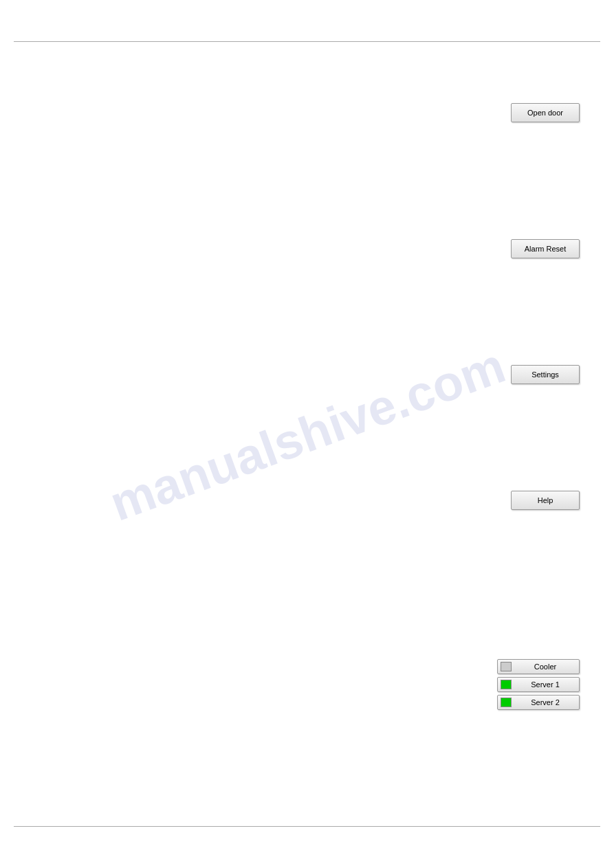 The height and width of the screenshot is (868, 614). I want to click on legend-item-server2: Server 2, so click(538, 702).